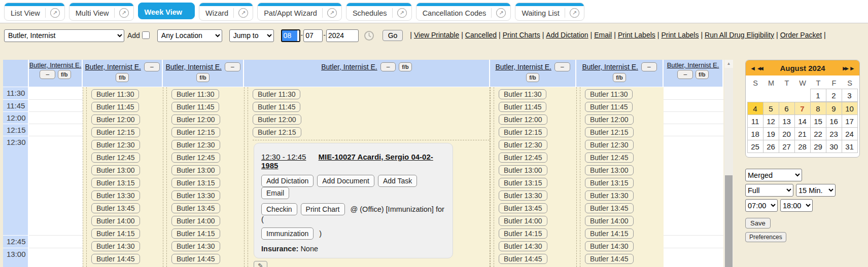  What do you see at coordinates (758, 223) in the screenshot?
I see `save-button: Save` at bounding box center [758, 223].